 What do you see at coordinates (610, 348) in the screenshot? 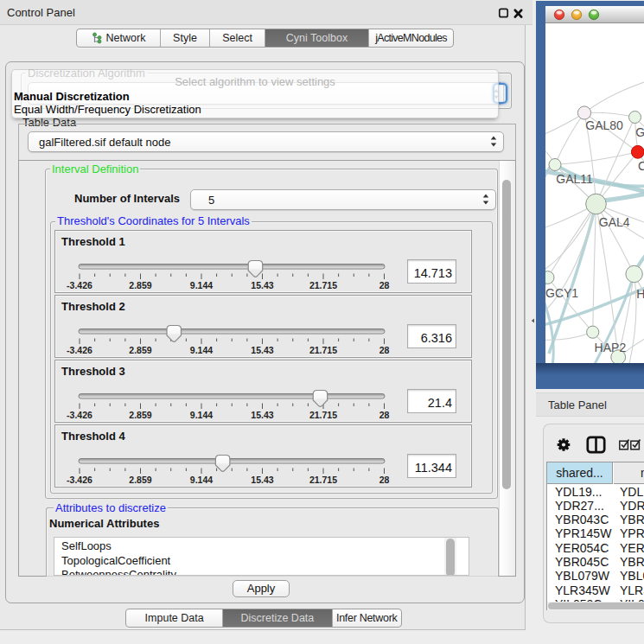
I see `svg-text: HAP2` at bounding box center [610, 348].